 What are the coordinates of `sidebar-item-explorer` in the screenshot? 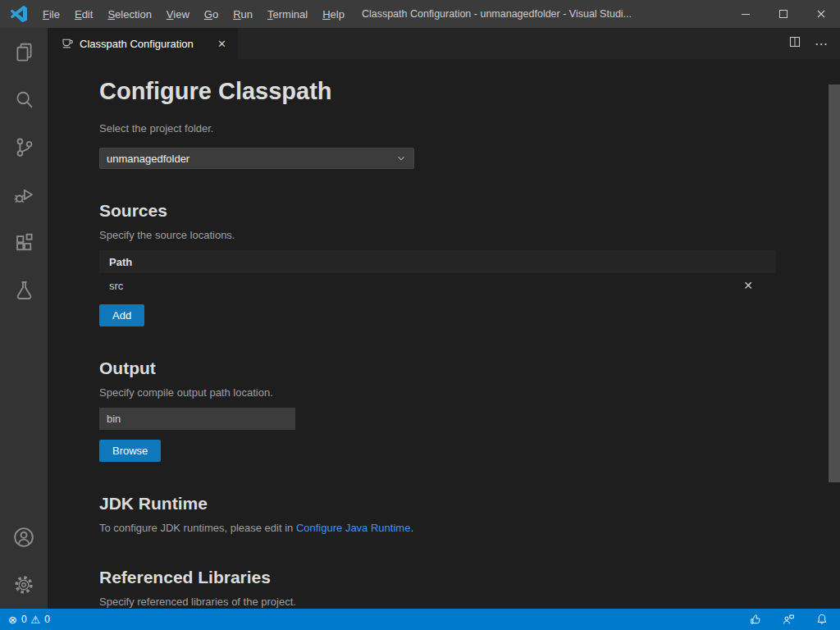 It's located at (24, 52).